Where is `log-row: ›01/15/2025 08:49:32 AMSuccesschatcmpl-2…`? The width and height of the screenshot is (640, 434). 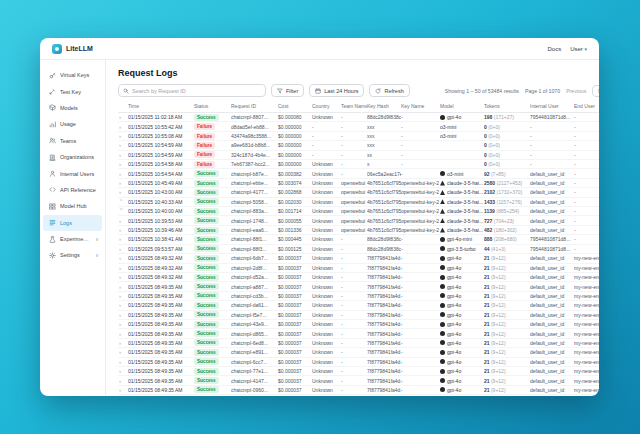
log-row: ›01/15/2025 08:49:32 AMSuccesschatcmpl-2… is located at coordinates (358, 268).